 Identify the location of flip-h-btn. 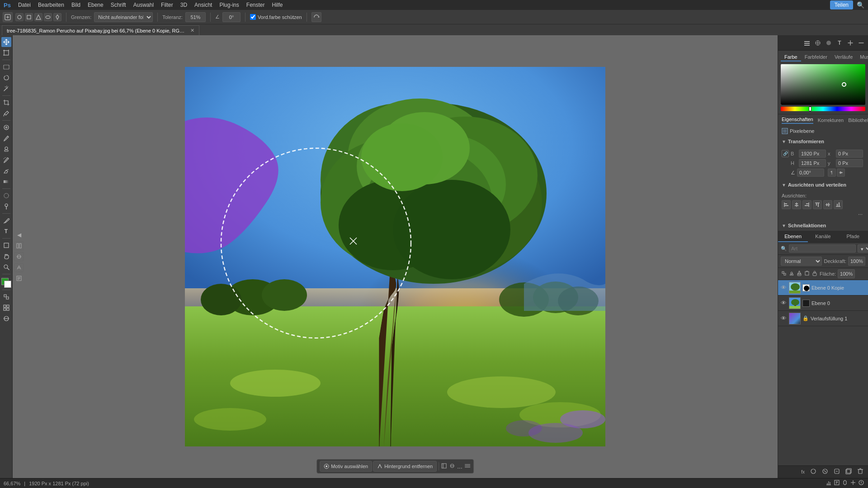
(832, 173).